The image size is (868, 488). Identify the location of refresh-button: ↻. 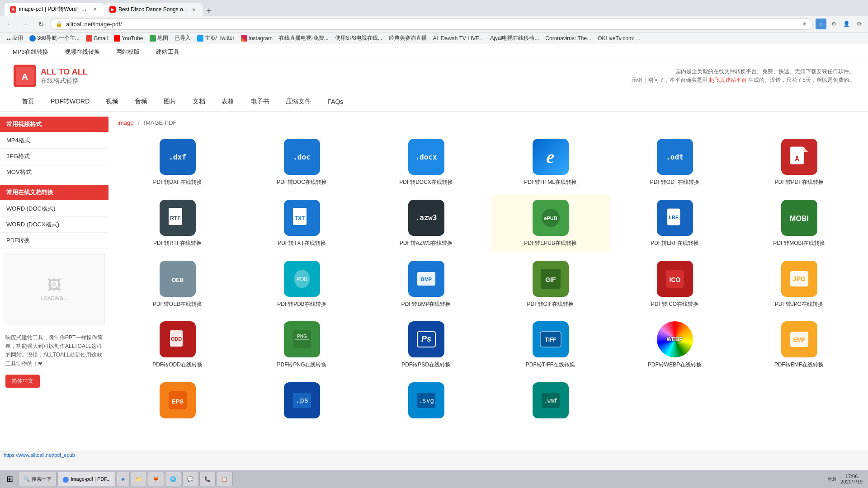
(41, 24).